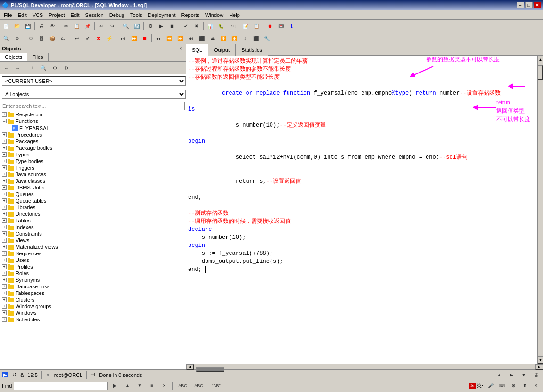 This screenshot has width=543, height=392. Describe the element at coordinates (4, 286) in the screenshot. I see `expand-db-links: +` at that location.